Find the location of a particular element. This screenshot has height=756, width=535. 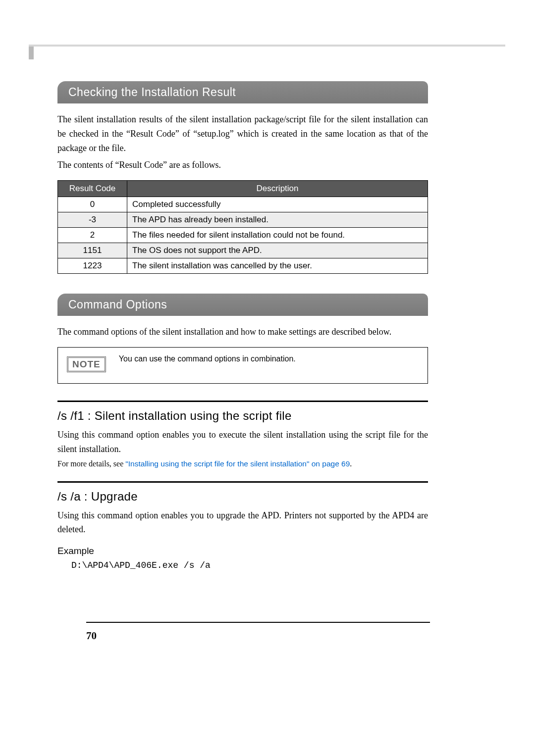

cell-desc: Completed successfully is located at coordinates (277, 205).